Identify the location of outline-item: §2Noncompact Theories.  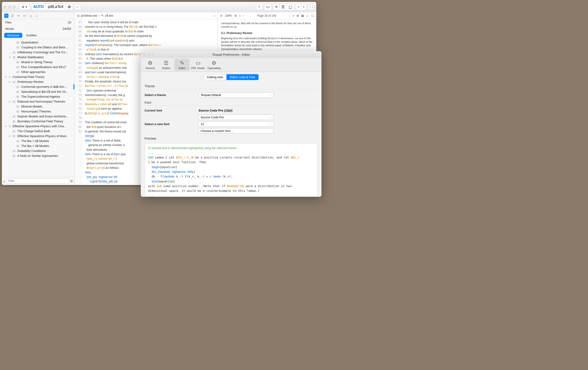
(38, 111).